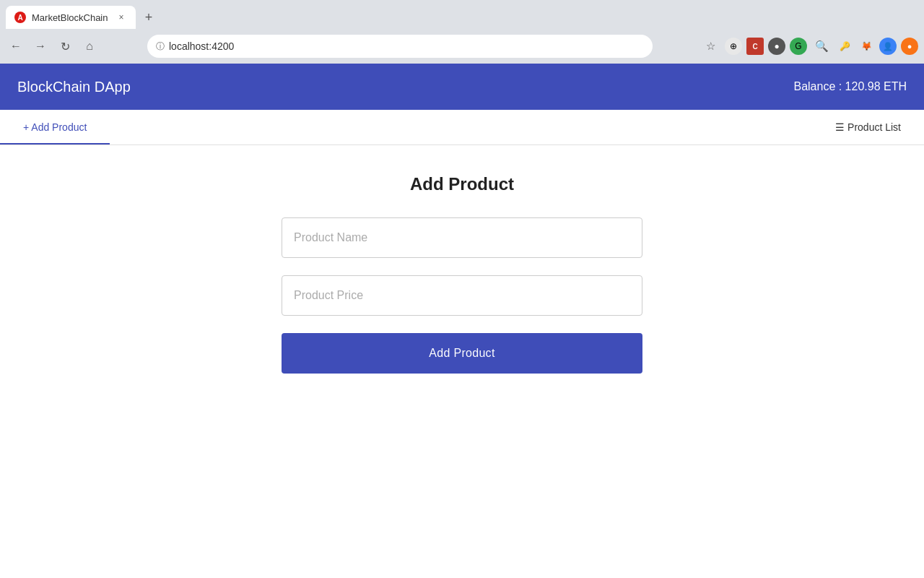 The height and width of the screenshot is (578, 924). I want to click on ext-cors-icon: C, so click(755, 46).